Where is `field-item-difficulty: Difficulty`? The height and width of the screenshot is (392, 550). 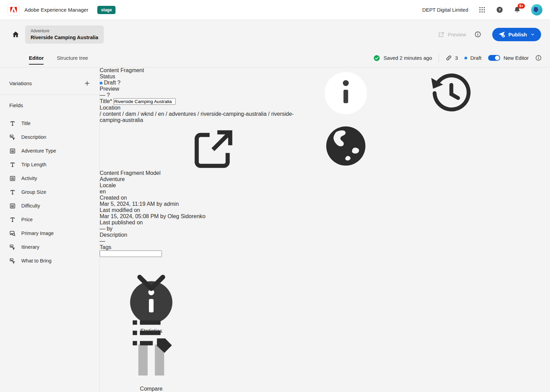 field-item-difficulty: Difficulty is located at coordinates (50, 206).